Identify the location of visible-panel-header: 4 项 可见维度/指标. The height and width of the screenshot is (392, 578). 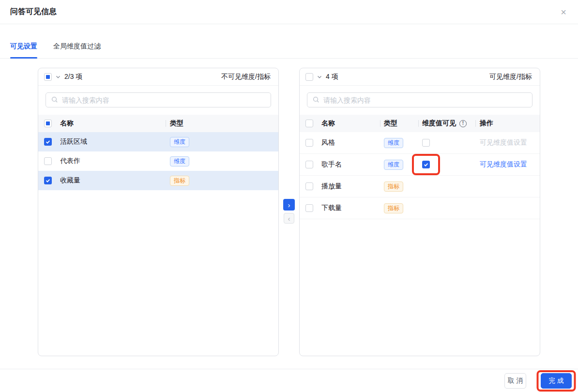
(420, 77).